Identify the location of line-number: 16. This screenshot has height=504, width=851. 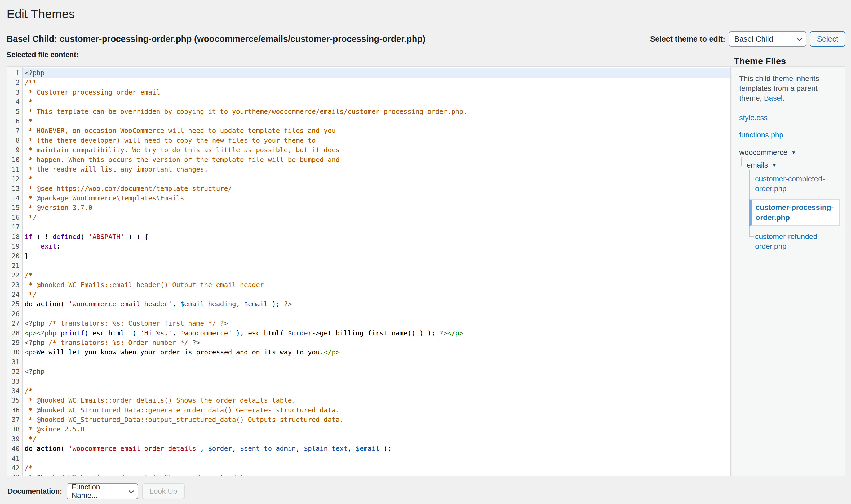
(15, 218).